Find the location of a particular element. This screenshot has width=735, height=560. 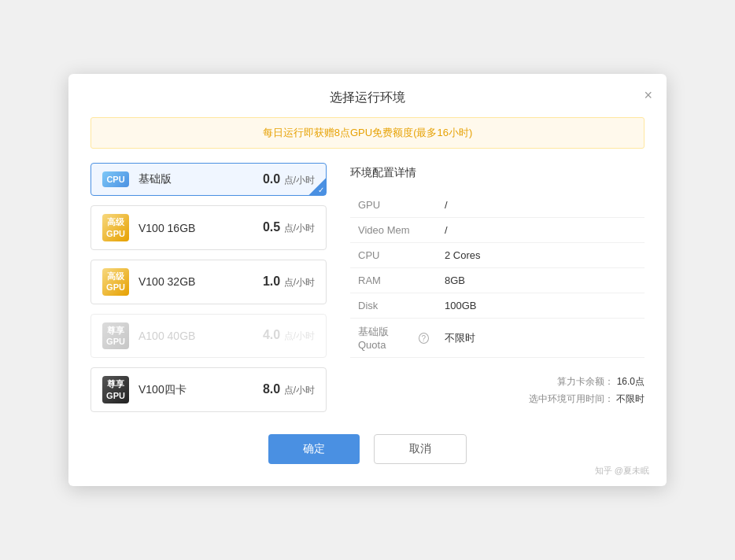

env-price-cpu-basic: 0.0 点/小时 is located at coordinates (289, 179).